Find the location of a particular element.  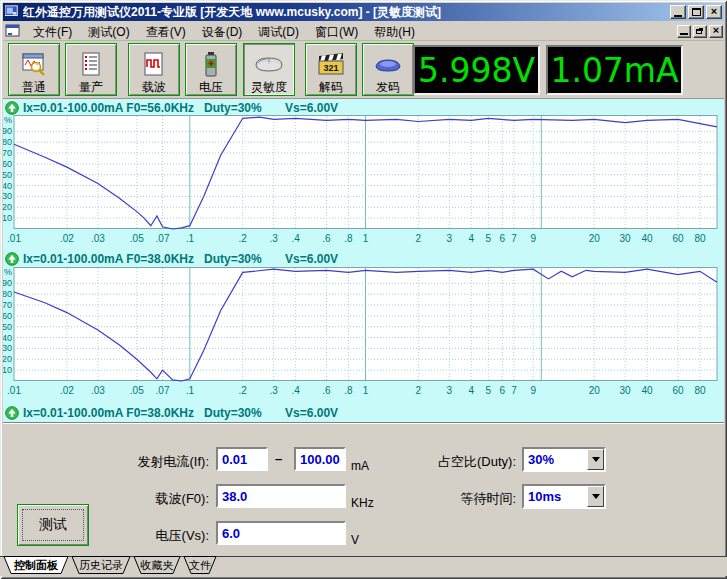

close-button: × is located at coordinates (714, 12).